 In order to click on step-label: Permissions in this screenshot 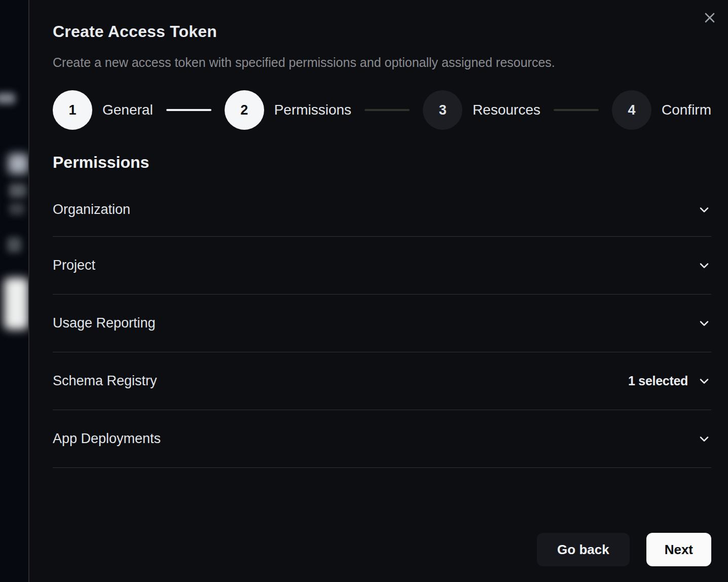, I will do `click(313, 110)`.